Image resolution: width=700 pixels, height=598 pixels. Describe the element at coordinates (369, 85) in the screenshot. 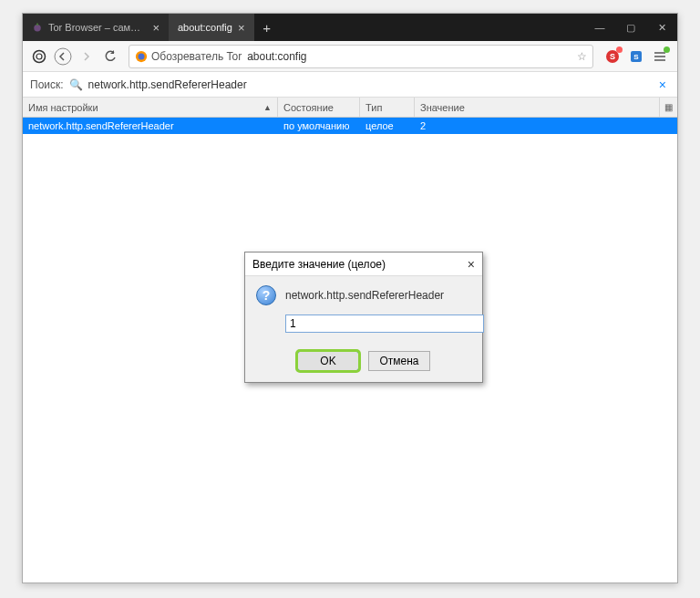

I see `search-input` at that location.